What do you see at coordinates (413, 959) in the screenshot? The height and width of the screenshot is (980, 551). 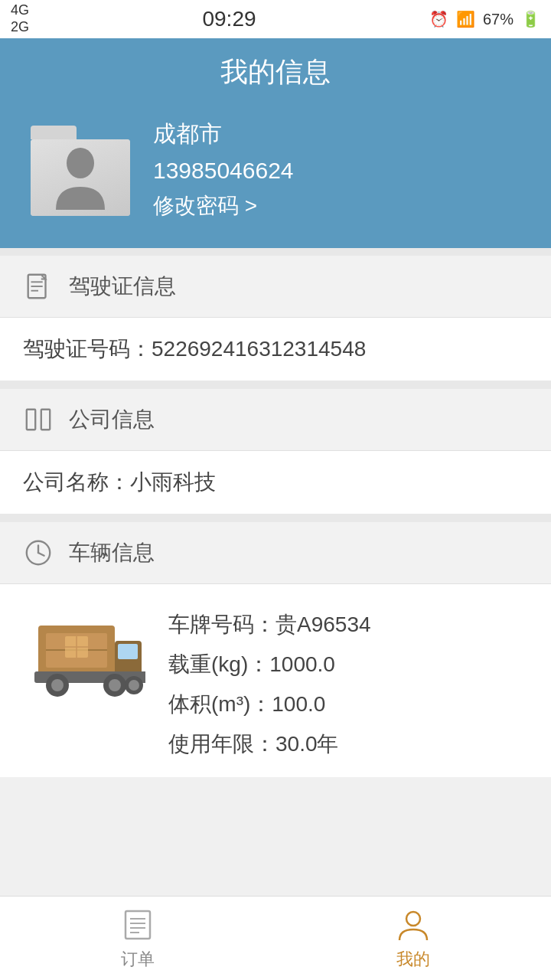 I see `mine-label: 我的` at bounding box center [413, 959].